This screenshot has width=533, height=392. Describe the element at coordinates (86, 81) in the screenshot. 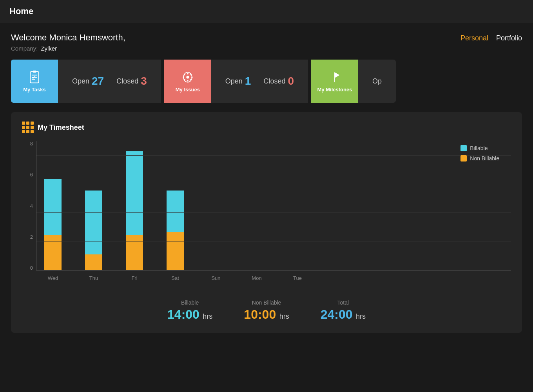

I see `tasks-widget: My Tasks Open 27 Closed 3` at that location.